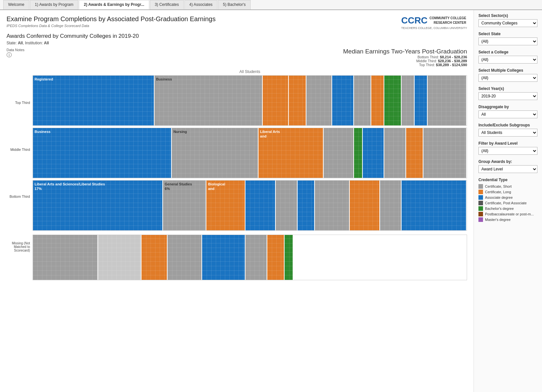  What do you see at coordinates (42, 132) in the screenshot?
I see `block-label-business-middle: Business` at bounding box center [42, 132].